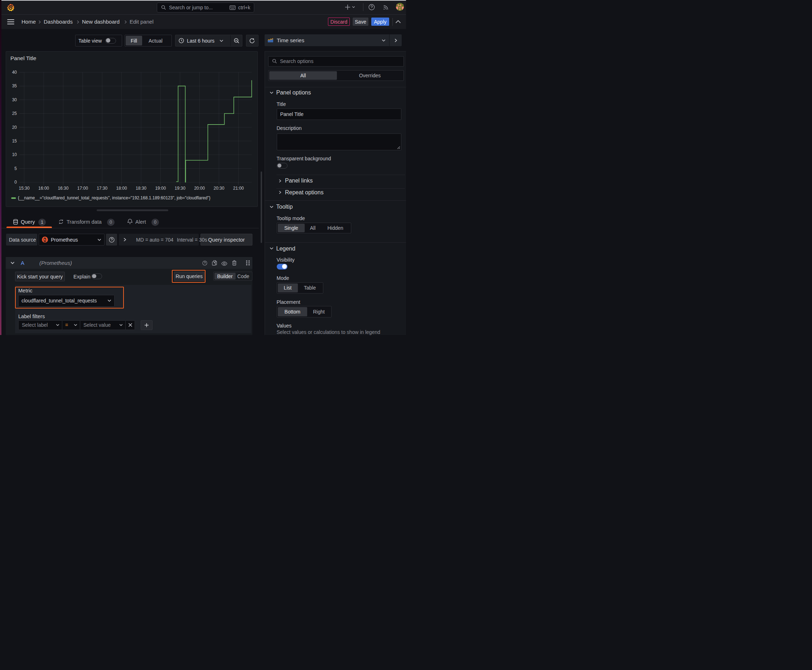  What do you see at coordinates (219, 188) in the screenshot?
I see `svg-text: 20:30` at bounding box center [219, 188].